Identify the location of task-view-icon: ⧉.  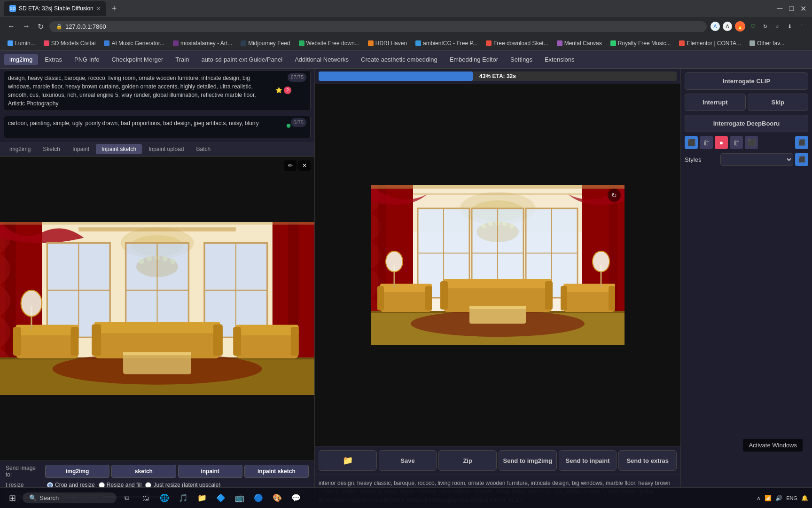
(127, 498).